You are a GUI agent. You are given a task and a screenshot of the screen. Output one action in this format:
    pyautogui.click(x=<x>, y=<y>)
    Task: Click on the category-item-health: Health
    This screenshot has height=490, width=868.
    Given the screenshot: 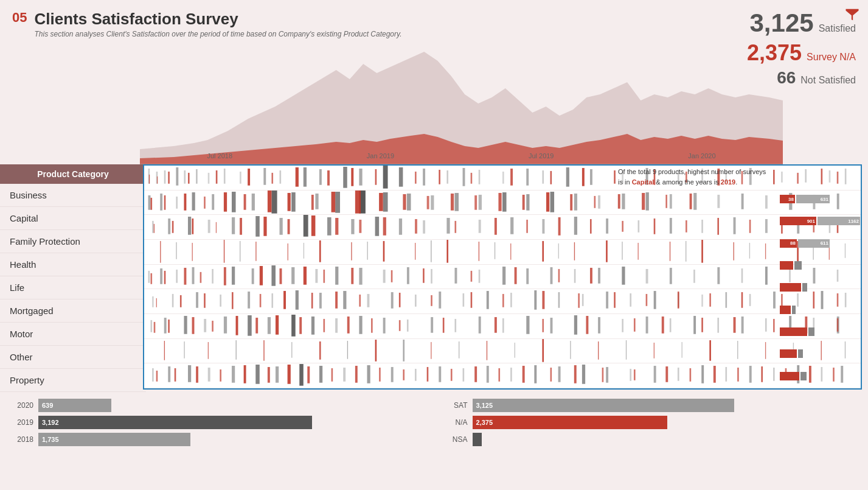 What is the action you would take?
    pyautogui.click(x=73, y=265)
    